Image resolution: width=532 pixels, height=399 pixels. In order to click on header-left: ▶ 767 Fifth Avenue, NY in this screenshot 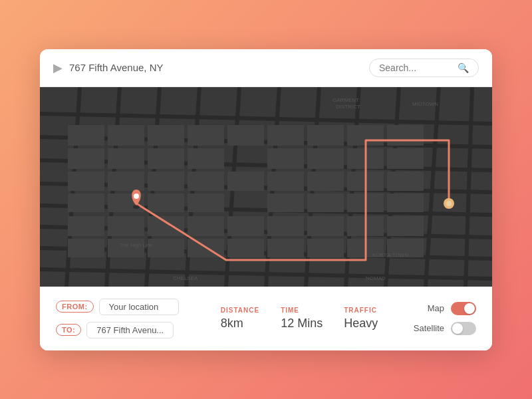, I will do `click(108, 68)`.